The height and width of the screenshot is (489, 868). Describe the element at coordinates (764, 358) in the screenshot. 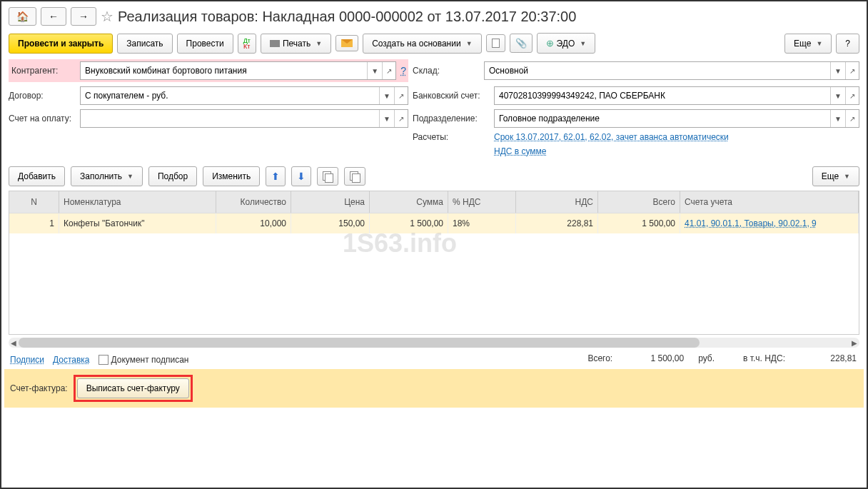

I see `incl-vat-label: в т.ч. НДС:` at that location.